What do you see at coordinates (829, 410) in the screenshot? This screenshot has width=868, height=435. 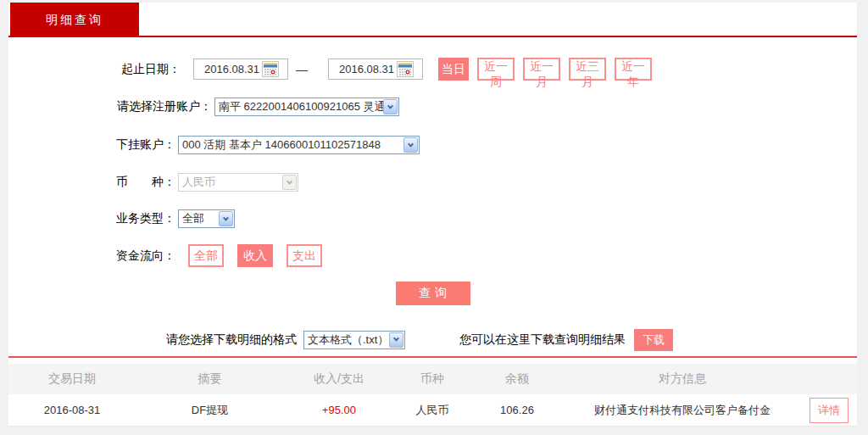 I see `detail-button: 详情` at bounding box center [829, 410].